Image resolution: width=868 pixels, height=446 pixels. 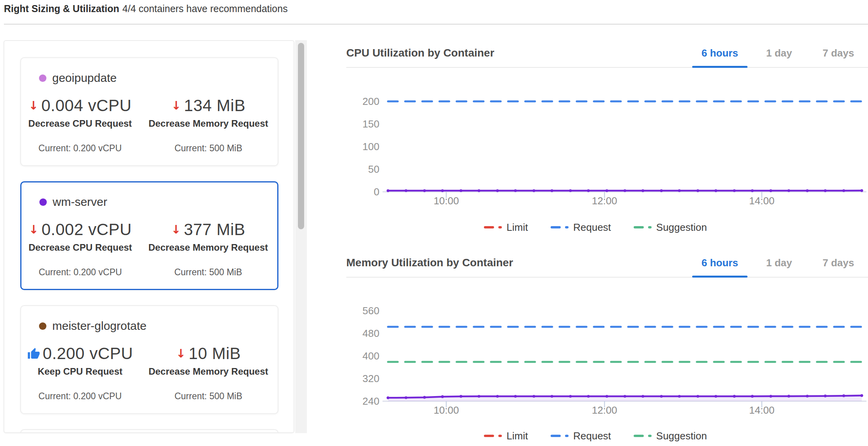 I want to click on svg-text: 320, so click(x=371, y=379).